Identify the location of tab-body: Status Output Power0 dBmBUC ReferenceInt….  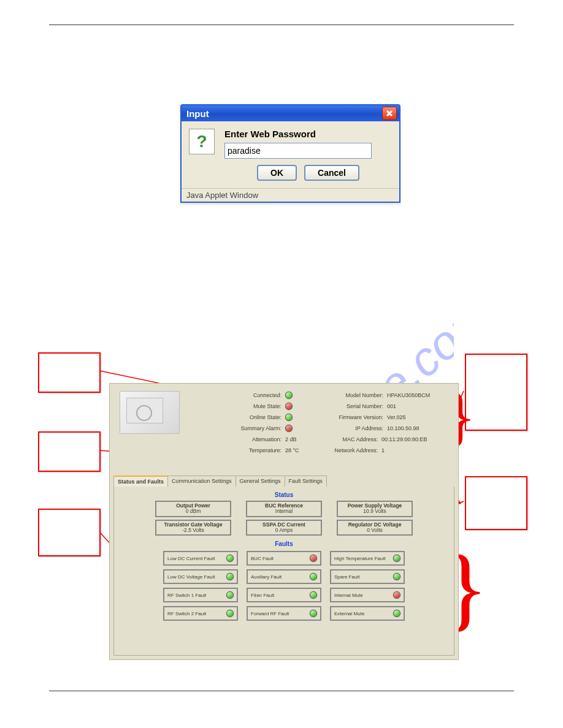
(284, 571).